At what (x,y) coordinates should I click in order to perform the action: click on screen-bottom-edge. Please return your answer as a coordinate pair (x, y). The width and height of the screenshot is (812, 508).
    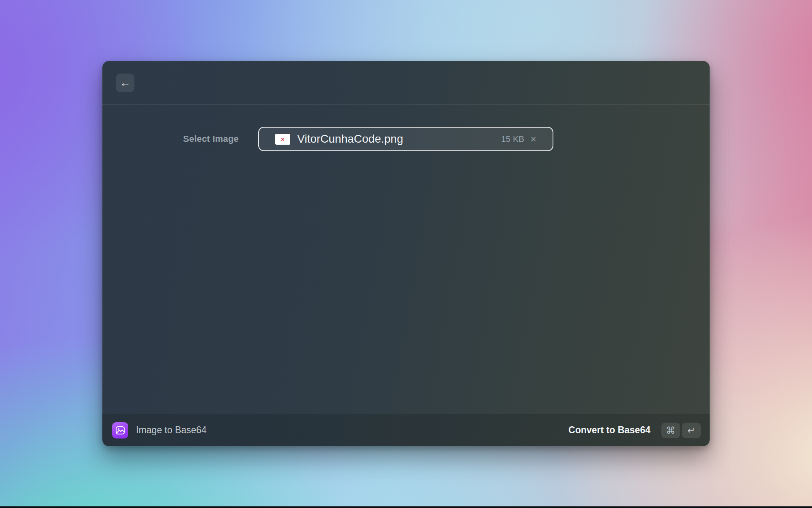
    Looking at the image, I should click on (406, 507).